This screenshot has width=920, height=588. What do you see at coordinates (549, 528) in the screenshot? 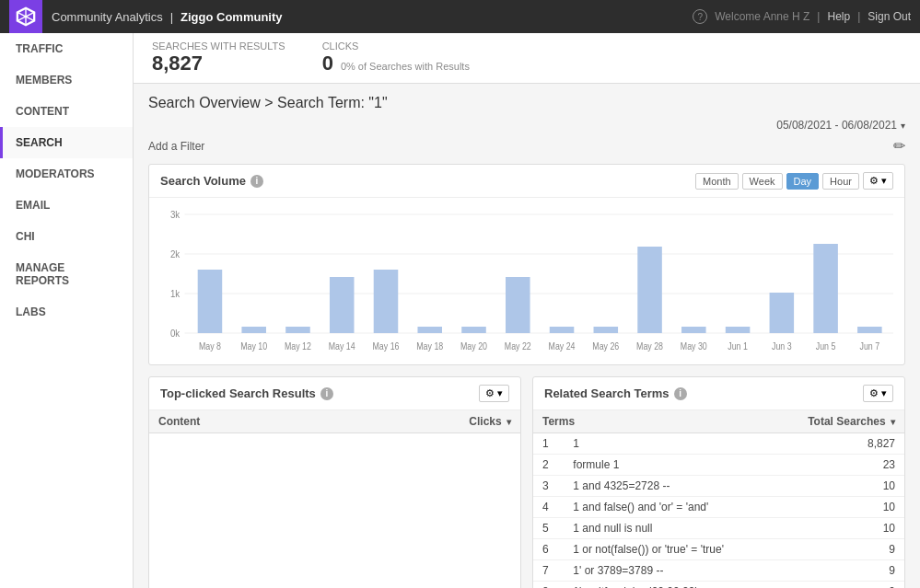
I see `row-num: 5` at bounding box center [549, 528].